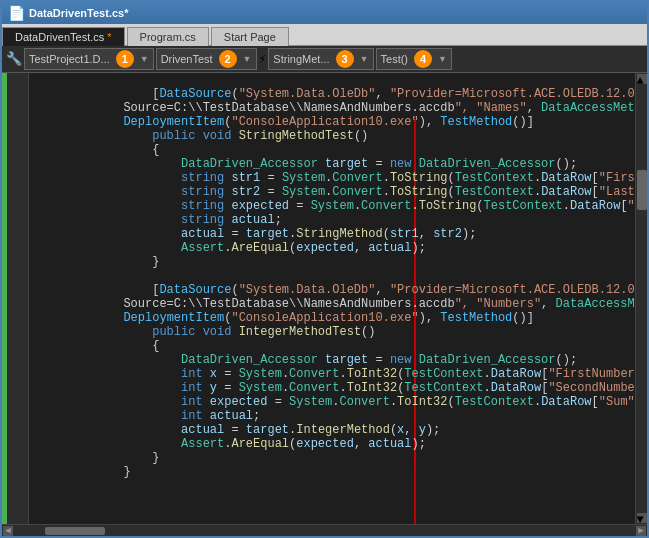 The width and height of the screenshot is (649, 538). Describe the element at coordinates (320, 59) in the screenshot. I see `method-selector: StringMet... 3 ▼` at that location.